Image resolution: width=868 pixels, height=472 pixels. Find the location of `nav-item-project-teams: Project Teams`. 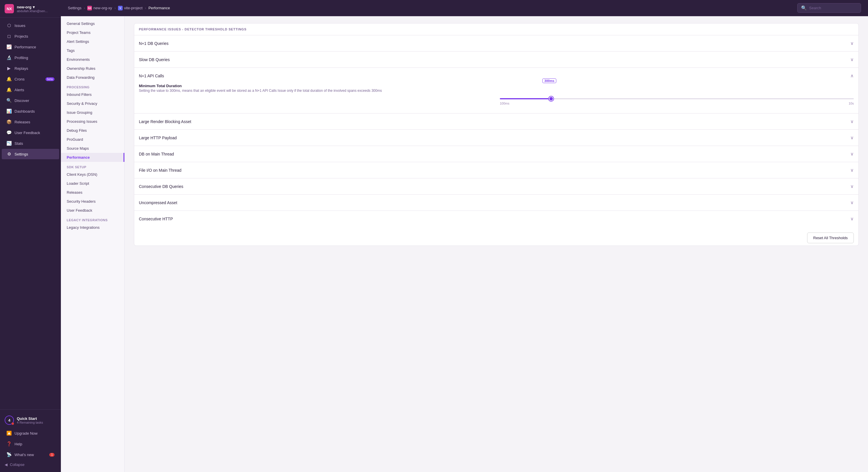

nav-item-project-teams: Project Teams is located at coordinates (93, 32).